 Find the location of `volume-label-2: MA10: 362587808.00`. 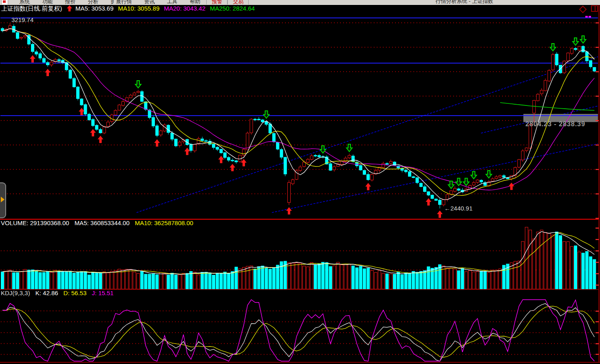

volume-label-2: MA10: 362587808.00 is located at coordinates (164, 223).